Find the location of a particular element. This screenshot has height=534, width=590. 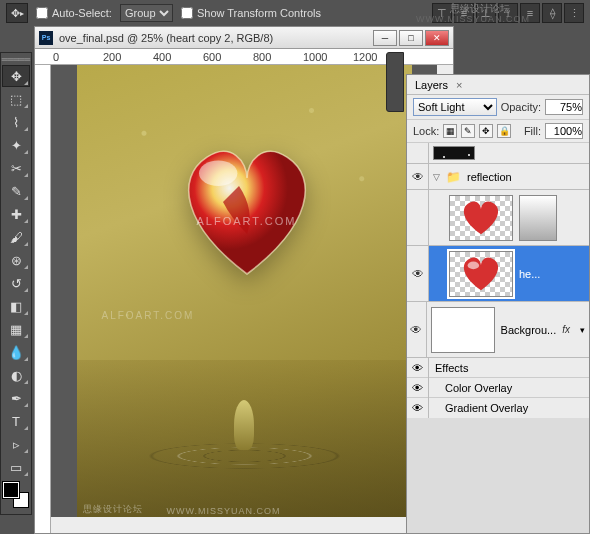

magic-wand-tool: ✦ is located at coordinates (16, 145).